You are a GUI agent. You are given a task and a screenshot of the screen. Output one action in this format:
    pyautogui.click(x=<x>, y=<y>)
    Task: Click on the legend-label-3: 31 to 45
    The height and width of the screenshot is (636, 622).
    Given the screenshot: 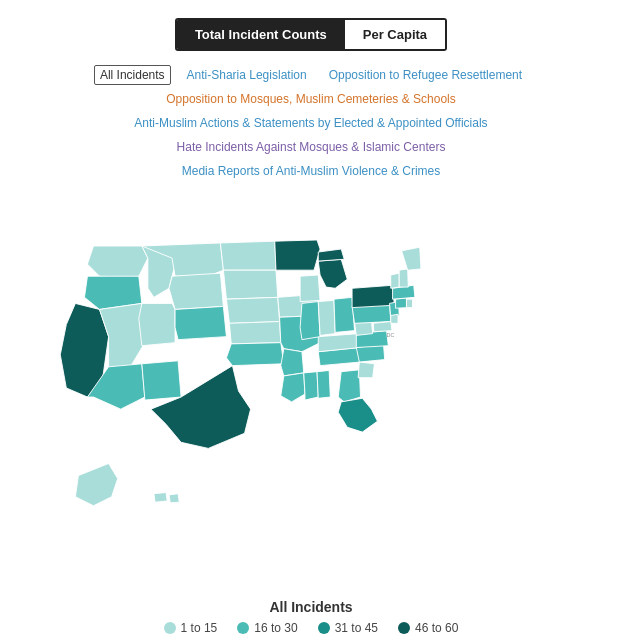 What is the action you would take?
    pyautogui.click(x=356, y=628)
    